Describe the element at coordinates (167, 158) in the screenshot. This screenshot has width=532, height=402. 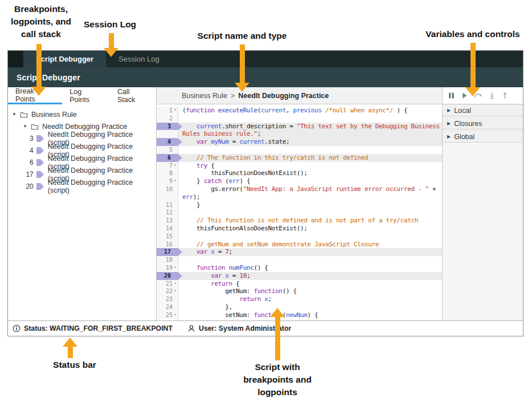
I see `gutter-breakpoint-icon: 6` at that location.